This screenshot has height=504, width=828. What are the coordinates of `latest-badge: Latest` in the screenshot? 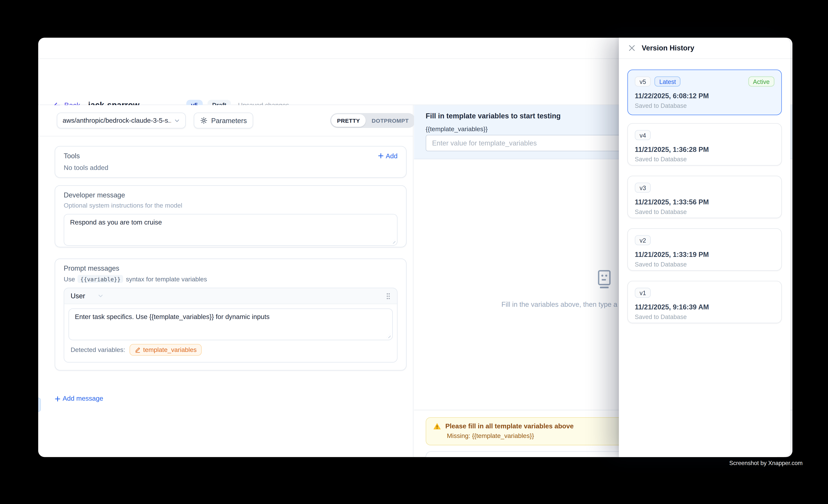 It's located at (668, 81).